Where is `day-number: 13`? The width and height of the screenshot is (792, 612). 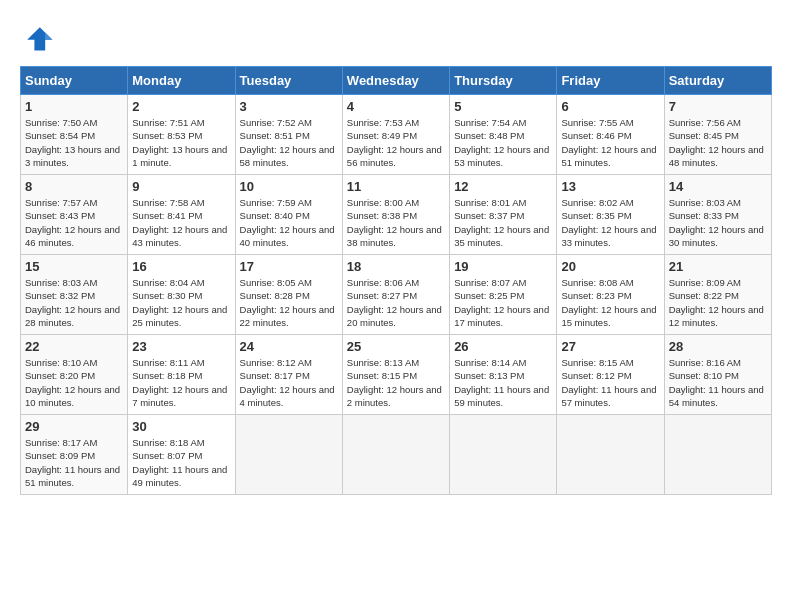
day-number: 13 is located at coordinates (610, 186).